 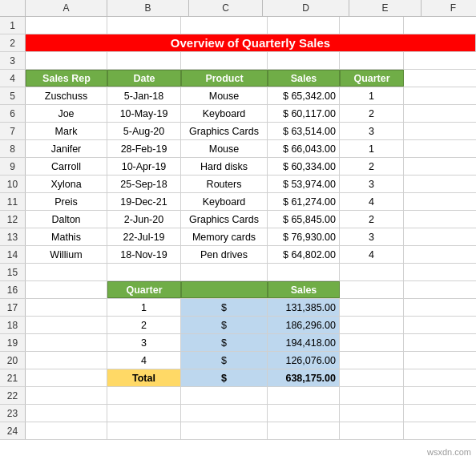 What do you see at coordinates (224, 308) in the screenshot?
I see `summary-sym-17: $` at bounding box center [224, 308].